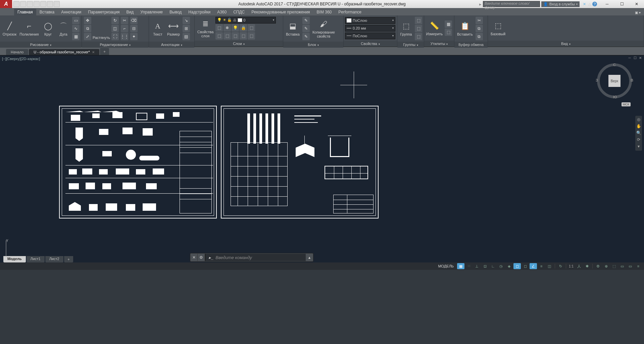 The width and height of the screenshot is (644, 344). What do you see at coordinates (479, 37) in the screenshot?
I see `cpaste-icon: ⧉` at bounding box center [479, 37].